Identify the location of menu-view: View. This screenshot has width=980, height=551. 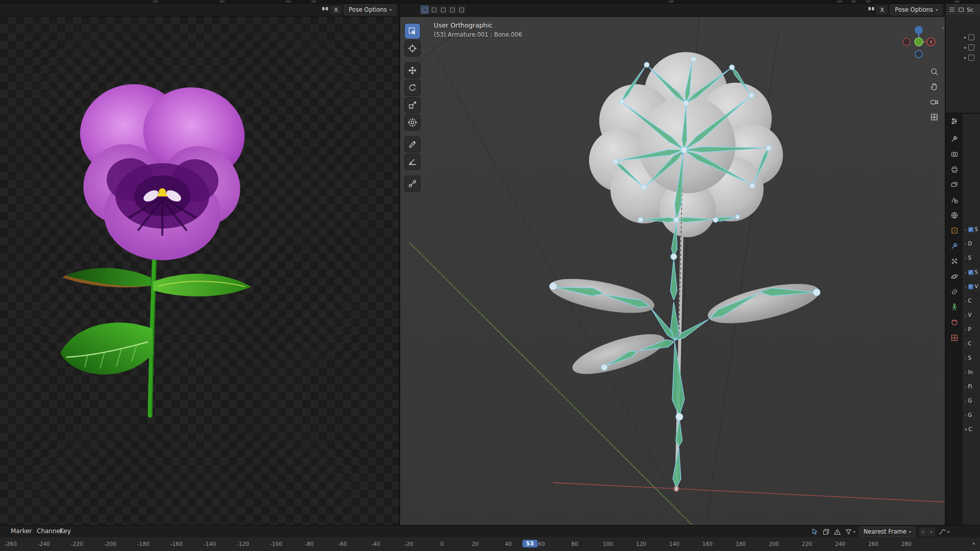
(494, 1).